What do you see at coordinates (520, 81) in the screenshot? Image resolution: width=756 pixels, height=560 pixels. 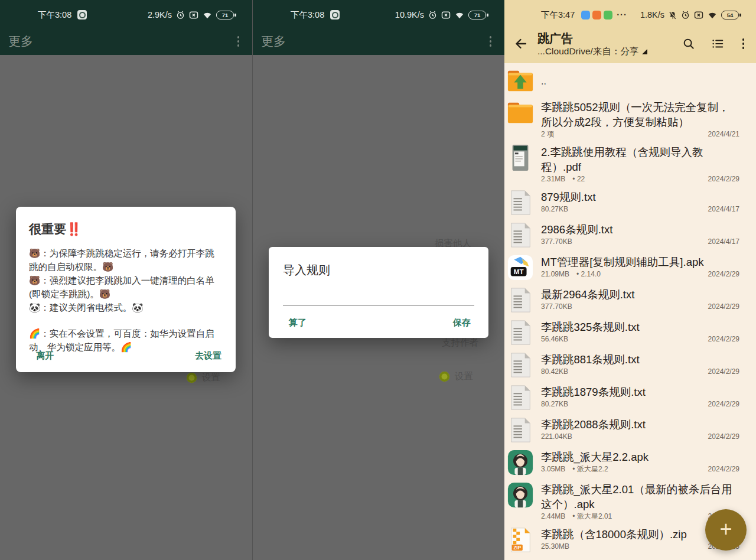 I see `folder-up-icon` at bounding box center [520, 81].